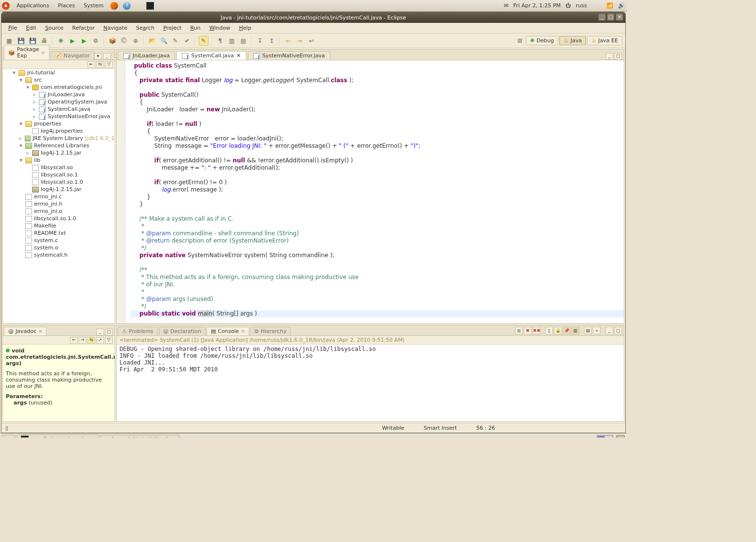  What do you see at coordinates (313, 17) in the screenshot?
I see `titlebar: Java - jni-tutorial/src/com/etretatlogic…` at bounding box center [313, 17].